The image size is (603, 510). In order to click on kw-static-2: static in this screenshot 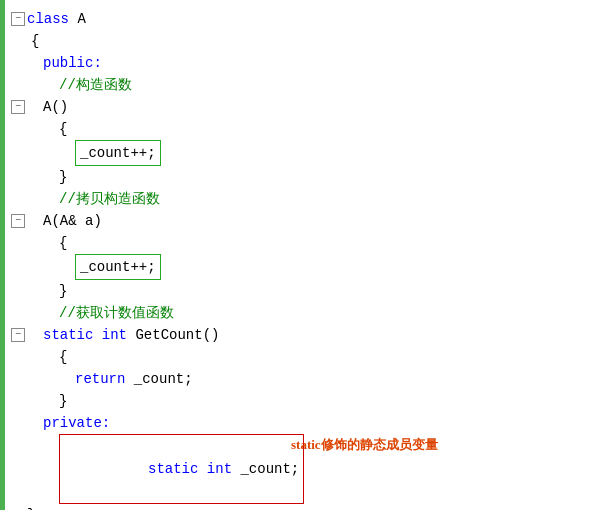, I will do `click(178, 469)`.